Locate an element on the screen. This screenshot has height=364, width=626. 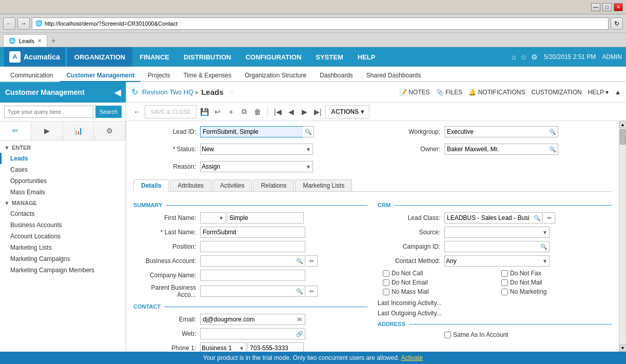
sidebar-edit-icon: ✏ is located at coordinates (15, 131).